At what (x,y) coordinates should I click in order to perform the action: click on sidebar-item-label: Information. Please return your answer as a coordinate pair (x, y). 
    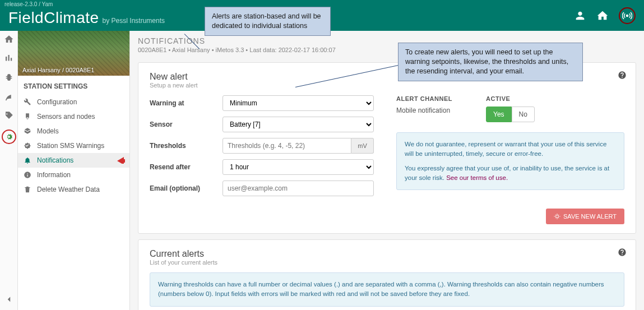
    Looking at the image, I should click on (54, 175).